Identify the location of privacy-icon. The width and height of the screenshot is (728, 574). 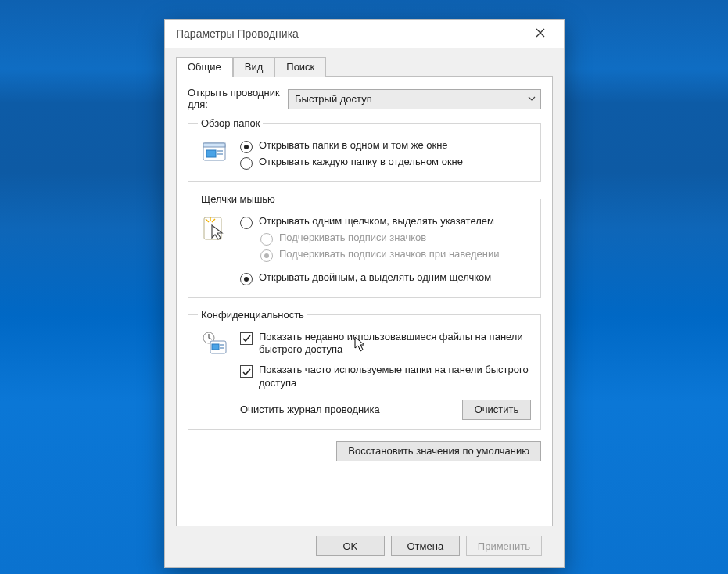
(215, 360).